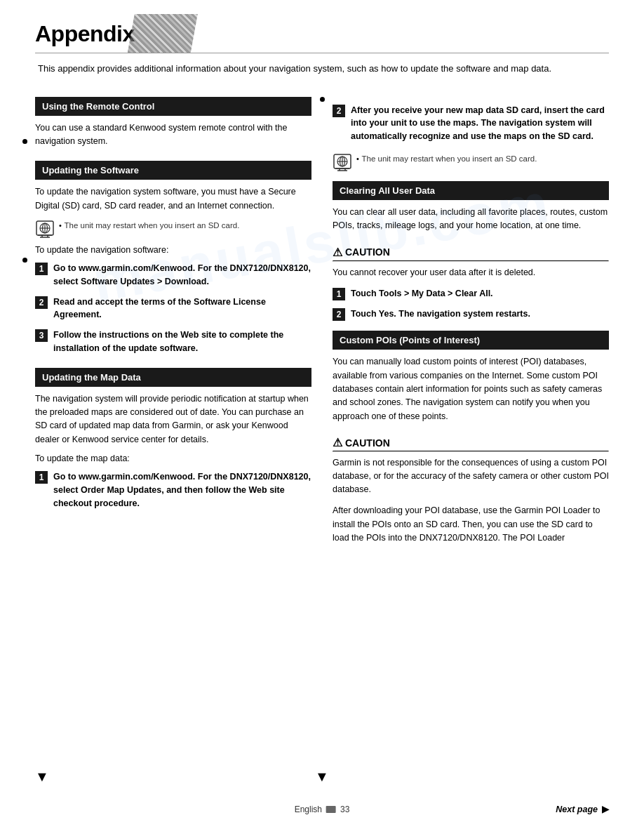  I want to click on internet-icon, so click(45, 230).